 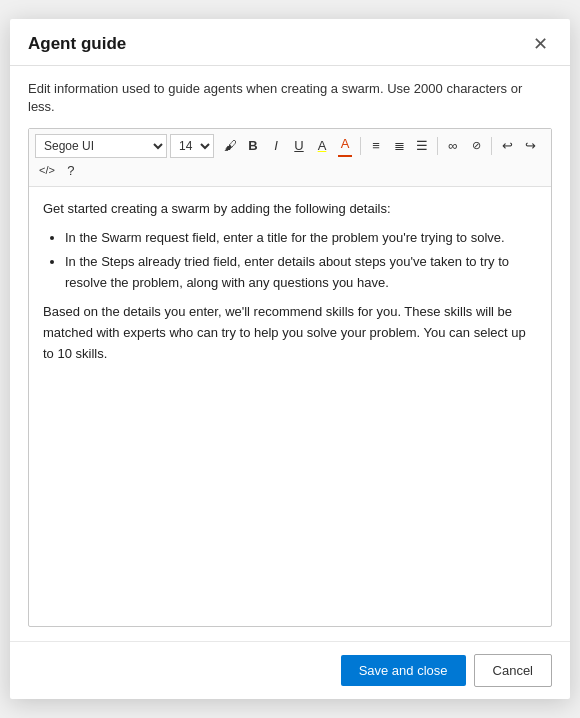 I want to click on cancel-button: Cancel, so click(x=513, y=670).